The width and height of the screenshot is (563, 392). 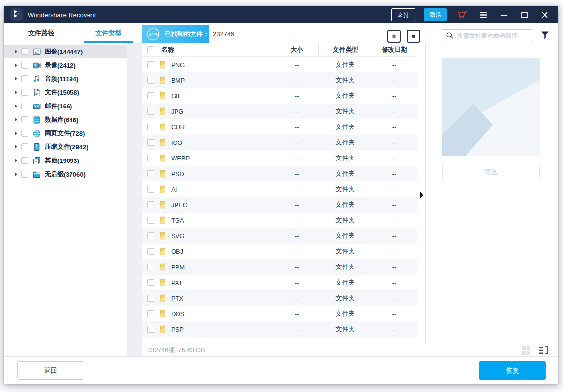 I want to click on close-icon, so click(x=545, y=15).